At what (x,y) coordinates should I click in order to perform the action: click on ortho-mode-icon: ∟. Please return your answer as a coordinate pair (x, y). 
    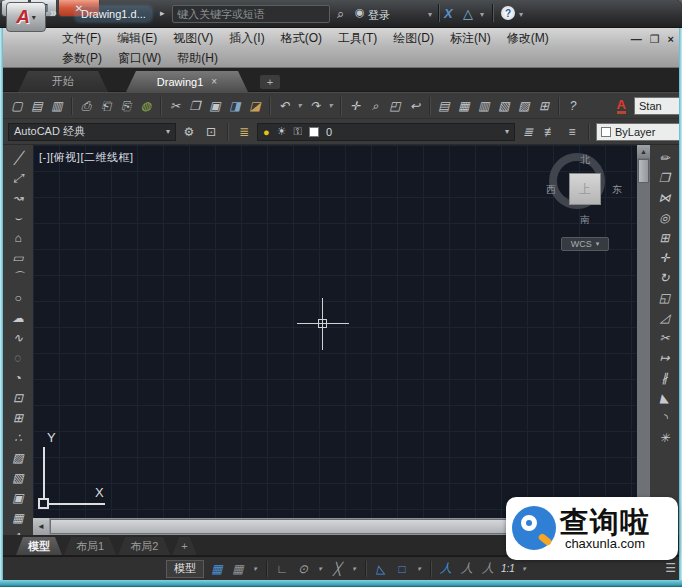
    Looking at the image, I should click on (282, 569).